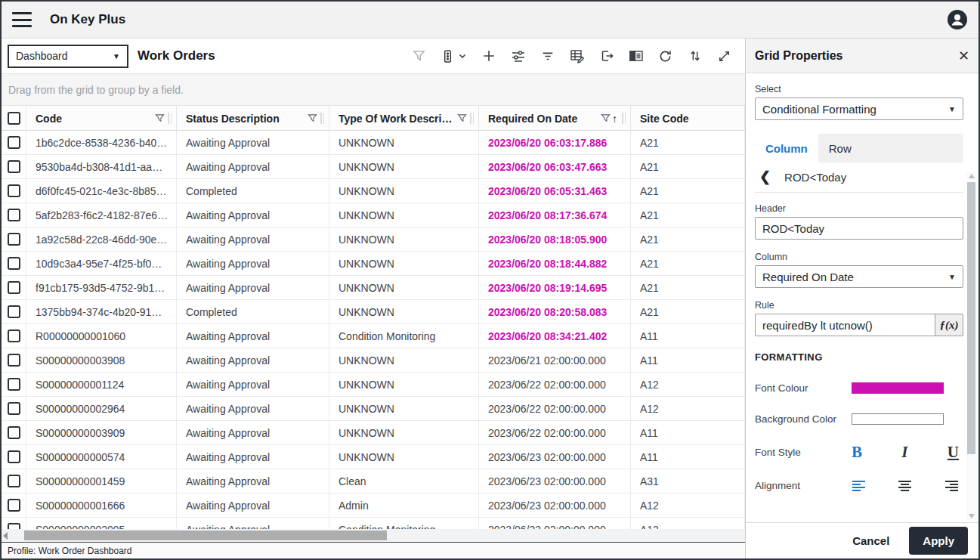 The image size is (980, 560). What do you see at coordinates (799, 56) in the screenshot?
I see `panel-title: Grid Properties` at bounding box center [799, 56].